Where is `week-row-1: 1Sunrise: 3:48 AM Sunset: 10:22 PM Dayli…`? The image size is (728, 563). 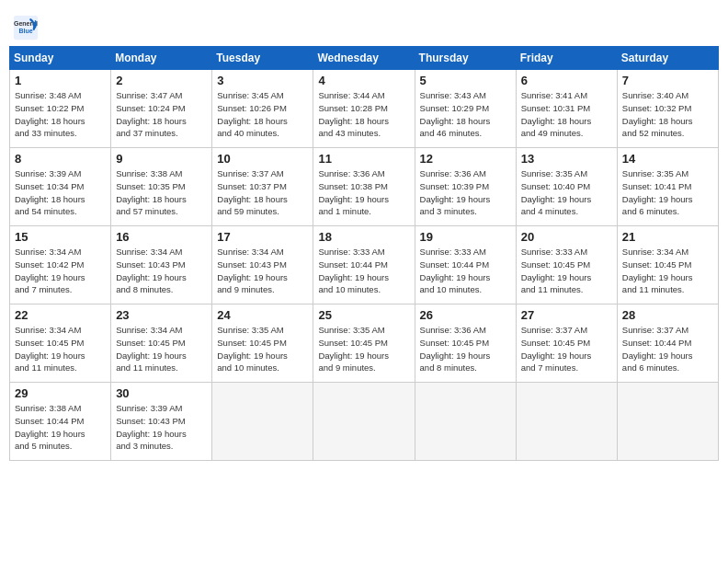
week-row-1: 1Sunrise: 3:48 AM Sunset: 10:22 PM Dayli… is located at coordinates (364, 109).